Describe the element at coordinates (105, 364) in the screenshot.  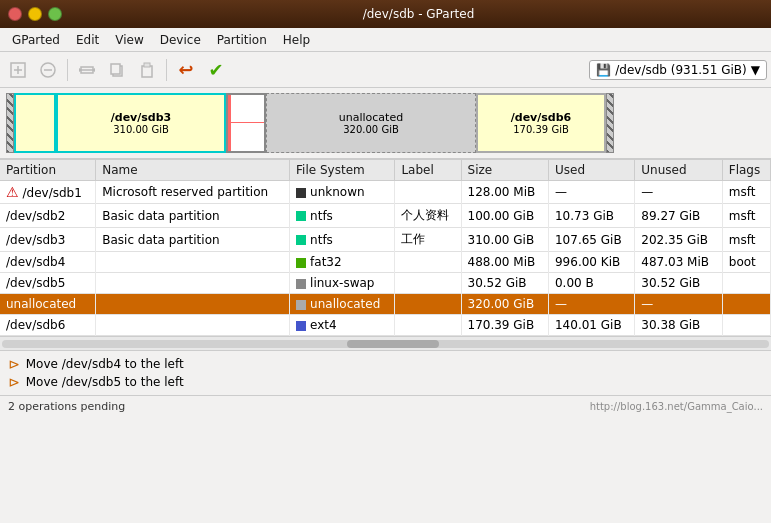
I see `op-label-1: Move /dev/sdb4 to the left` at that location.